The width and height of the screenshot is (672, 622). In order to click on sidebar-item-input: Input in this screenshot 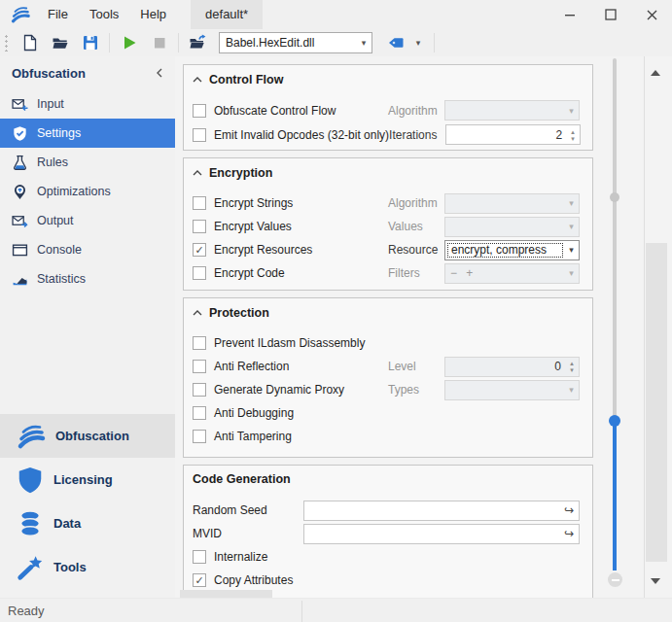, I will do `click(88, 104)`.